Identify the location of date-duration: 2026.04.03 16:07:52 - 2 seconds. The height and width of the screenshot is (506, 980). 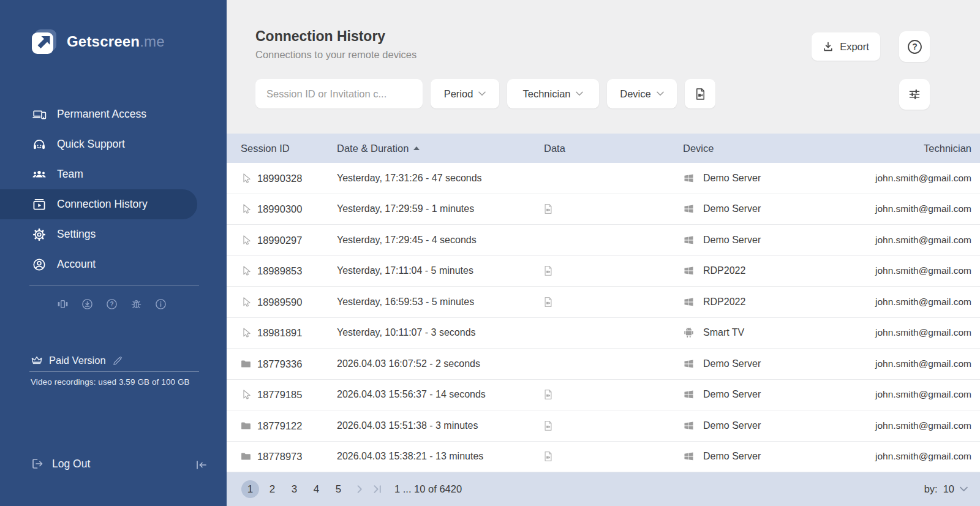
(409, 364).